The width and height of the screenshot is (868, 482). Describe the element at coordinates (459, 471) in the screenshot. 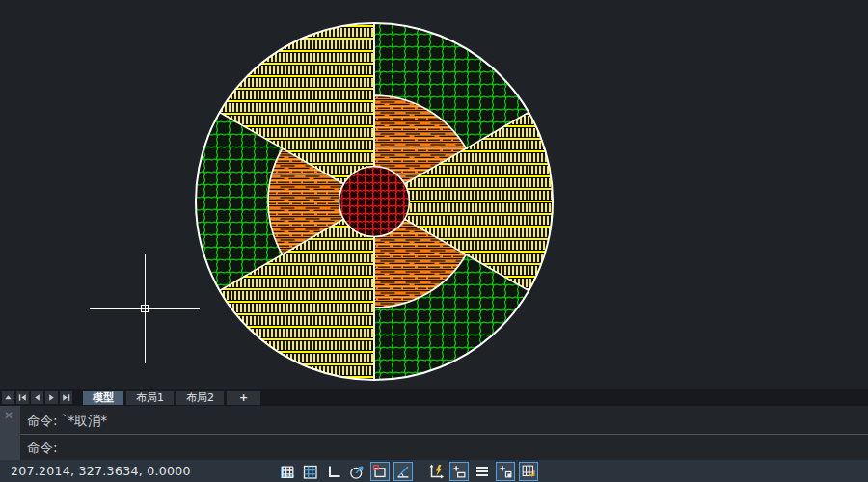

I see `plus-rect-icon` at that location.